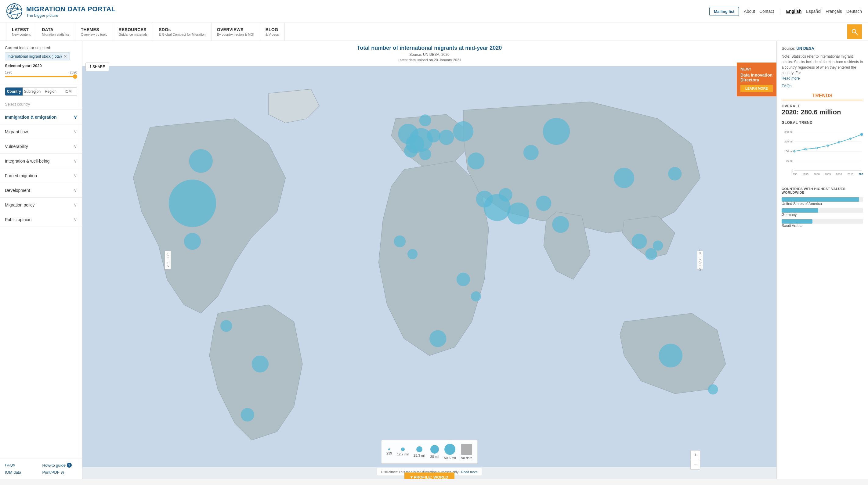 The image size is (868, 485). I want to click on lang-espanol: Español, so click(813, 11).